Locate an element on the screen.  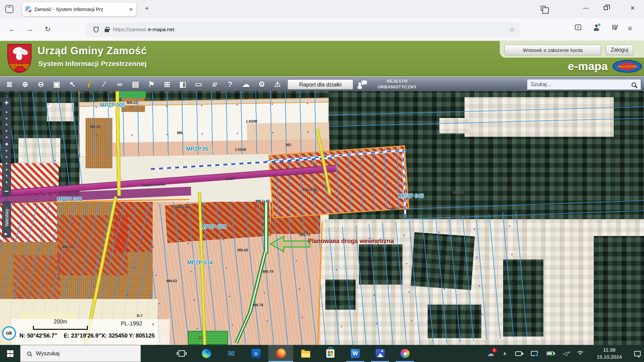
info-icon: i is located at coordinates (88, 84).